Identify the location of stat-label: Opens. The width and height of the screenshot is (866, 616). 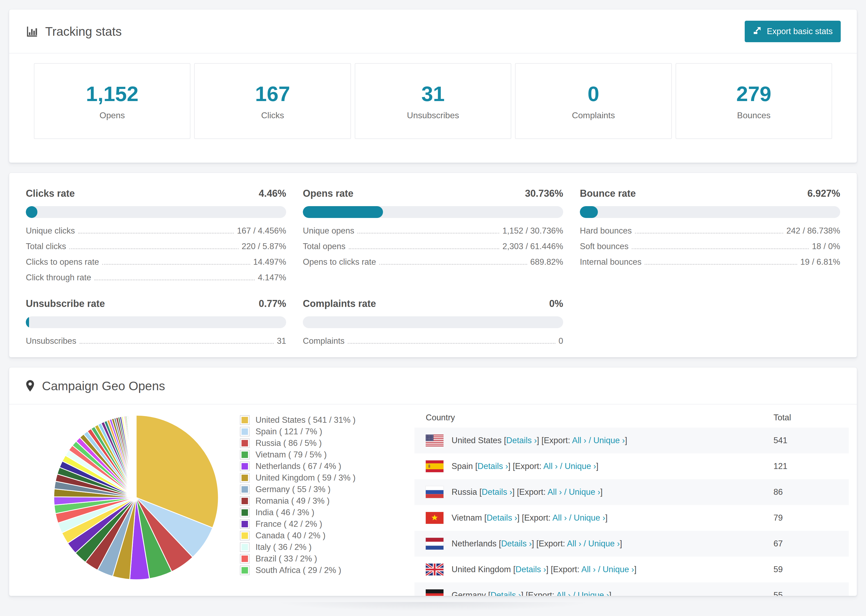
(112, 115).